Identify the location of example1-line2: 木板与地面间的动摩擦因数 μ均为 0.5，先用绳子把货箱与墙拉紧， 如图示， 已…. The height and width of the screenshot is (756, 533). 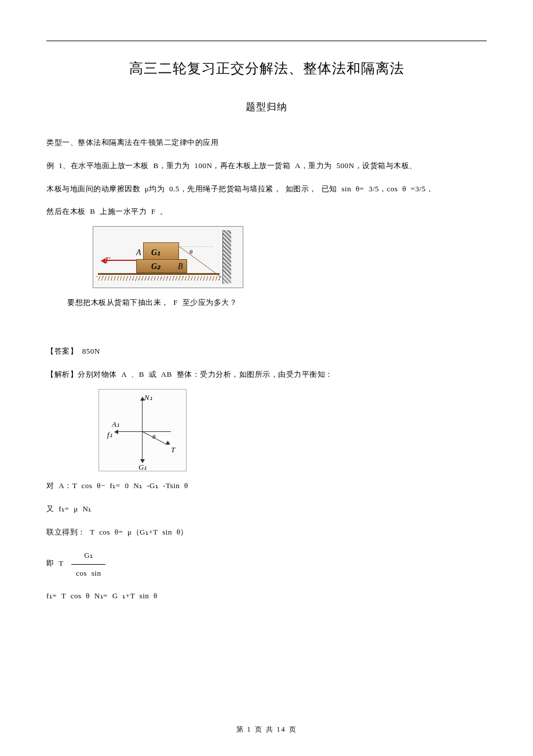
(266, 189).